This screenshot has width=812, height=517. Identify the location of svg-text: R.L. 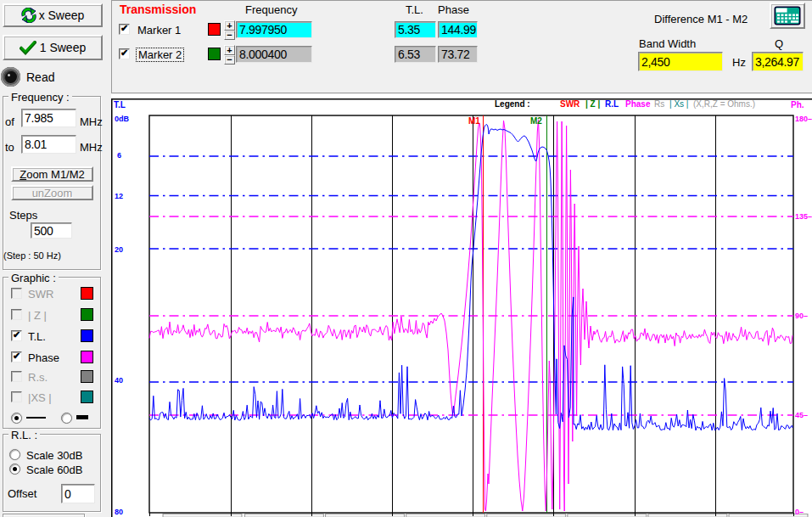
(612, 104).